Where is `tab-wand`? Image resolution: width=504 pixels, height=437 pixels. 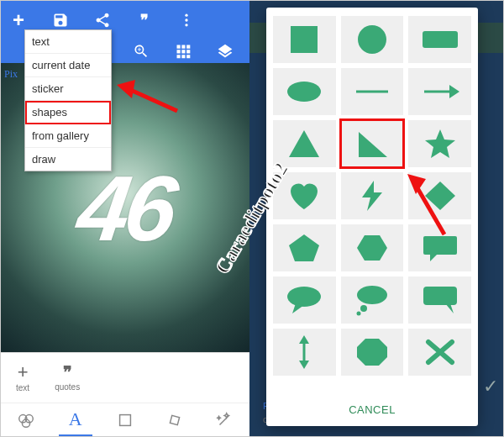
tab-wand is located at coordinates (224, 420).